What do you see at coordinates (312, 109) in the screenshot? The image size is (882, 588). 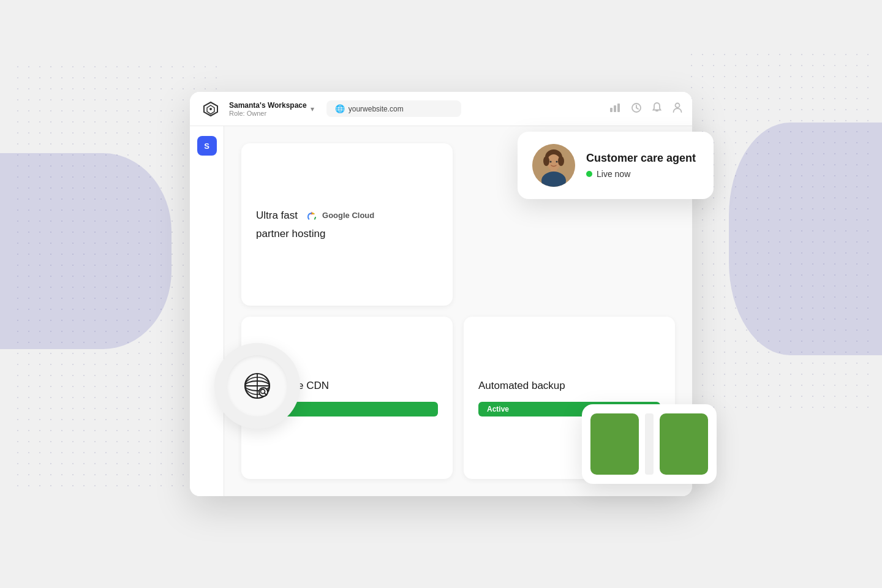 I see `chevron-down-icon: ▾` at bounding box center [312, 109].